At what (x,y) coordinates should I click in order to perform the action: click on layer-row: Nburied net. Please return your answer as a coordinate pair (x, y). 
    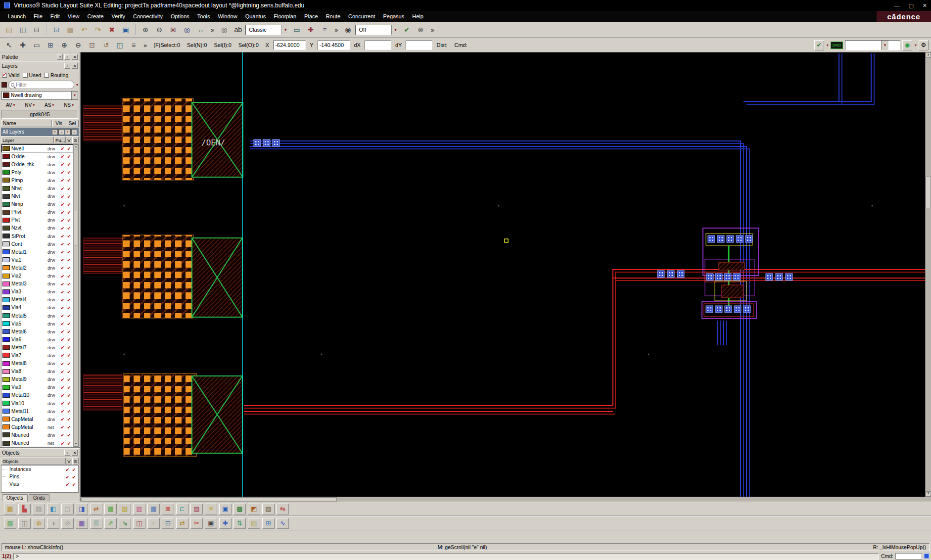
    Looking at the image, I should click on (38, 443).